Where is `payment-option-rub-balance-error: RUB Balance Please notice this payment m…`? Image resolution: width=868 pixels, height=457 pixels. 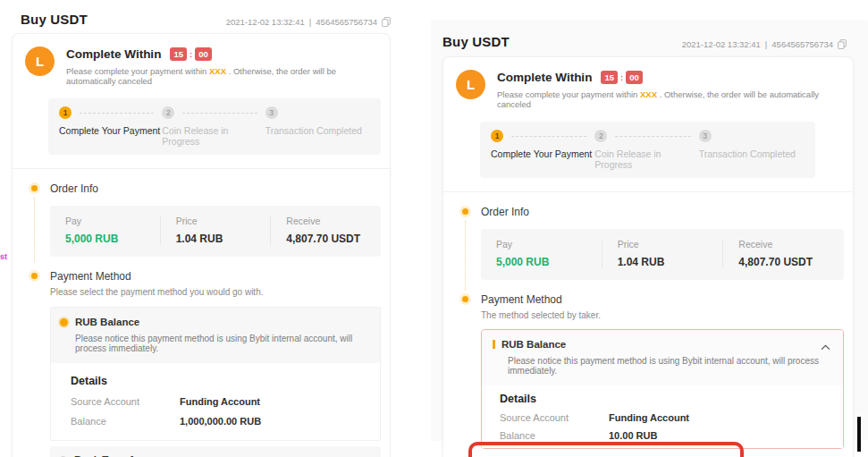
payment-option-rub-balance-error: RUB Balance Please notice this payment m… is located at coordinates (662, 389).